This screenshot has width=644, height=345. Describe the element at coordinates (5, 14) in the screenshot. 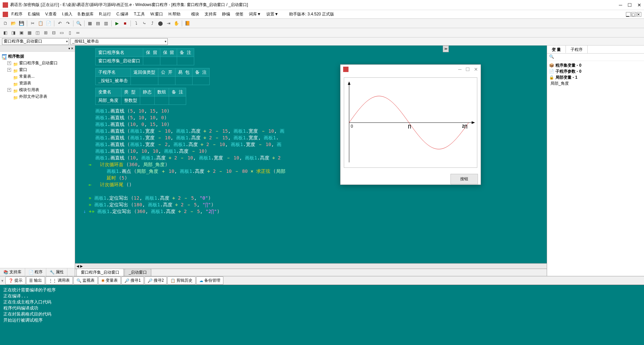

I see `menu-logo-icon` at that location.